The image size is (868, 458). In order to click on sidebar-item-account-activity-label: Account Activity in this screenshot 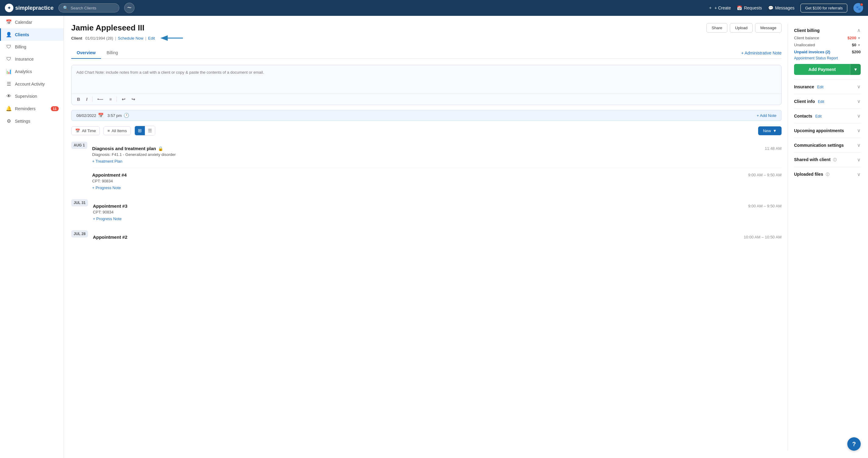, I will do `click(30, 84)`.